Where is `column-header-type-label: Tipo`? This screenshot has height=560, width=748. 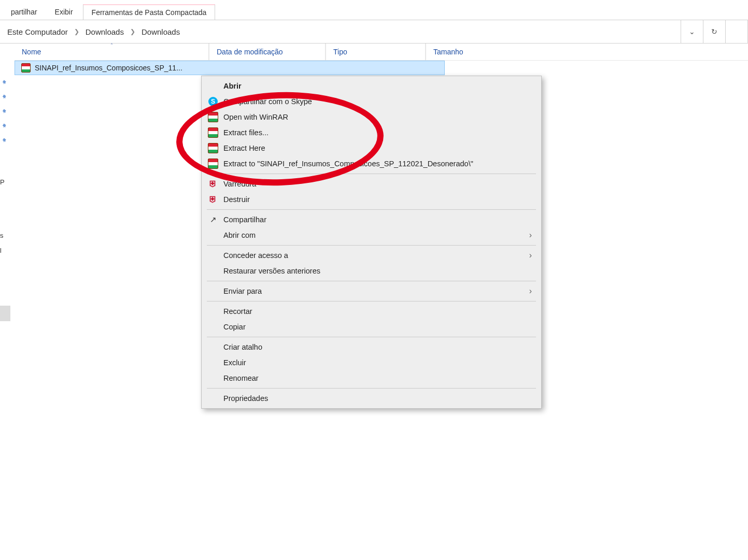
column-header-type-label: Tipo is located at coordinates (340, 52).